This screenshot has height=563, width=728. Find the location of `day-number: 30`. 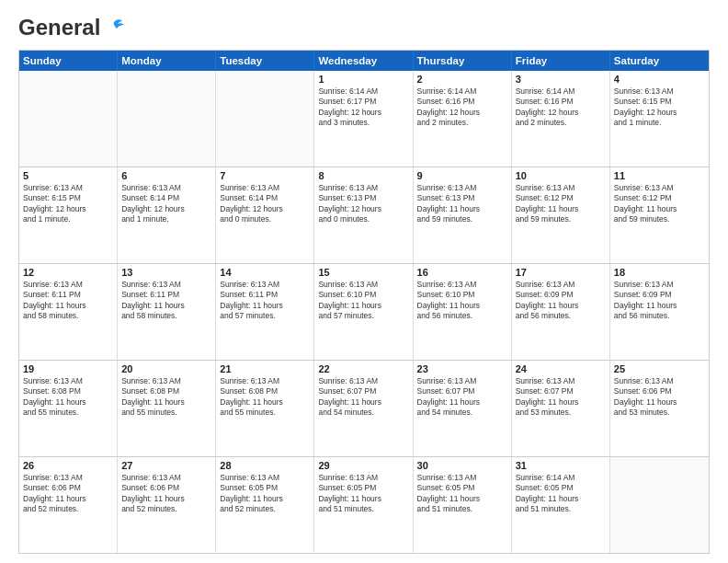

day-number: 30 is located at coordinates (462, 465).